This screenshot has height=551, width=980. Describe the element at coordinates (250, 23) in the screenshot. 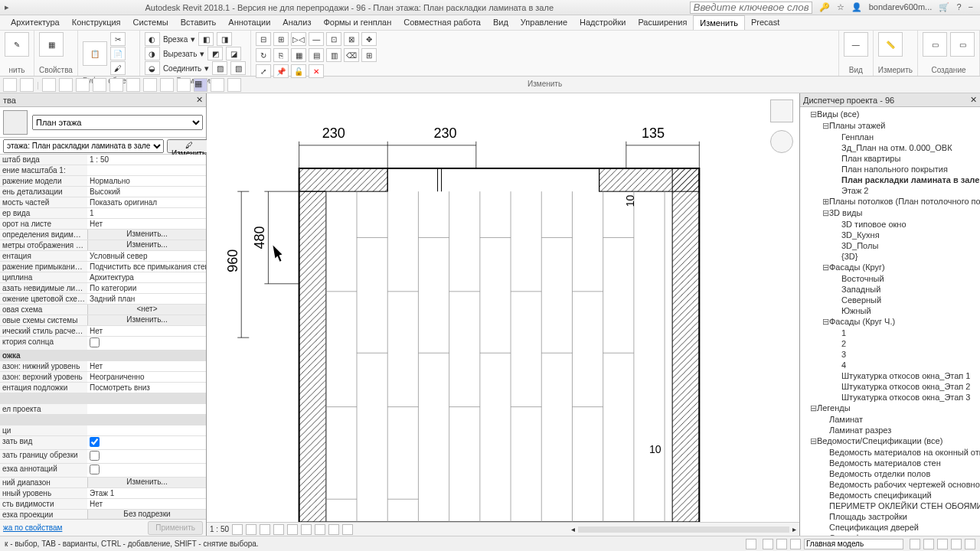

I see `ribbon-tab: Аннотации` at that location.